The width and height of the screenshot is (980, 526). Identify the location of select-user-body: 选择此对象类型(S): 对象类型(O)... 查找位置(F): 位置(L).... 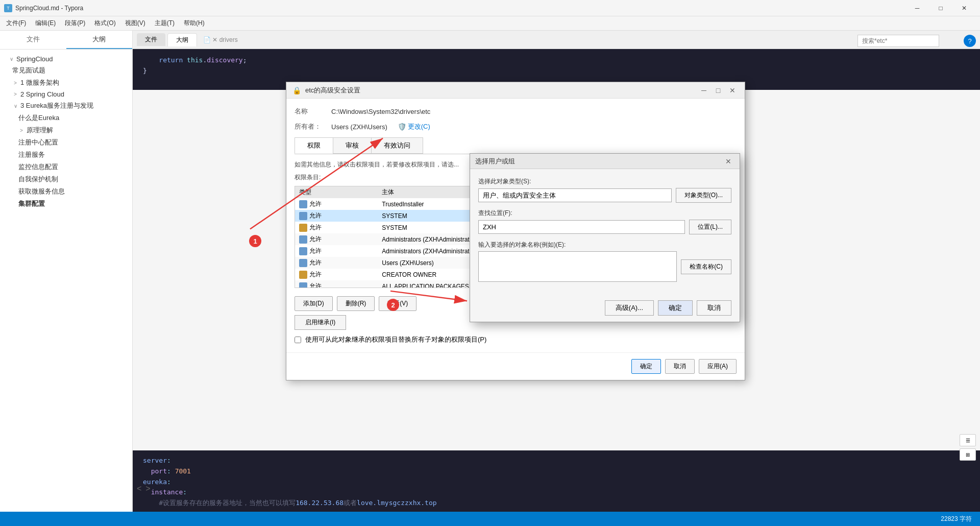
(605, 233).